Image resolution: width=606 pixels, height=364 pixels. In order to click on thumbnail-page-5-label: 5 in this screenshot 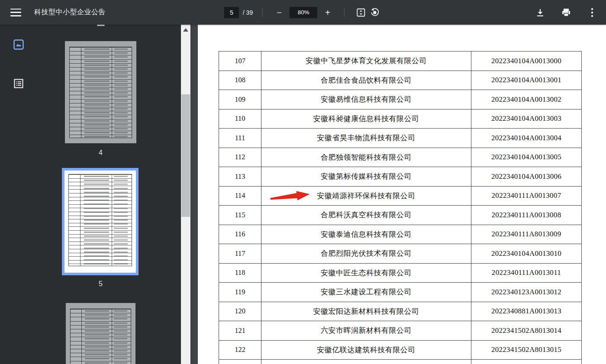, I will do `click(100, 284)`.